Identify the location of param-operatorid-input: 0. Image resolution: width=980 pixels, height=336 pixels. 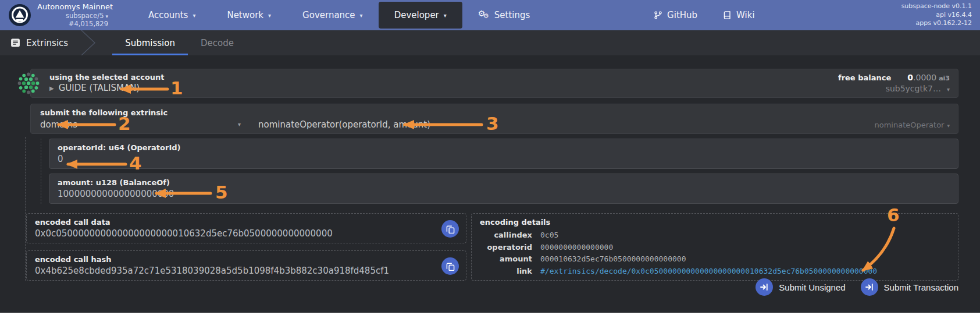
(504, 159).